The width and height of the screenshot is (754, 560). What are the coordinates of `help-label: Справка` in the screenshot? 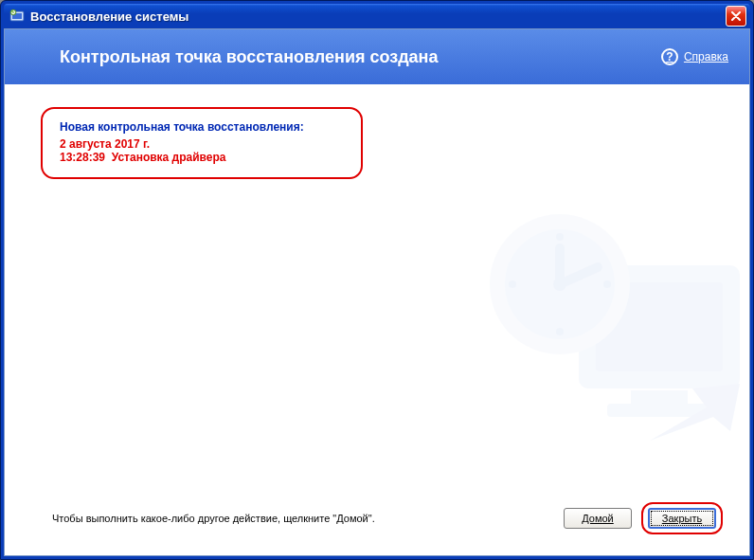 It's located at (707, 57).